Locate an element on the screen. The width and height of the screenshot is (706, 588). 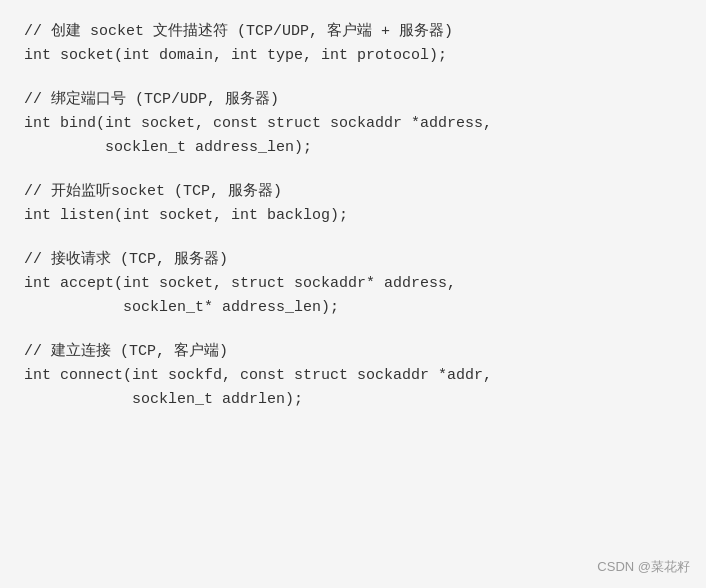
code-bind-1: int bind(int socket, const struct sockad… is located at coordinates (353, 124).